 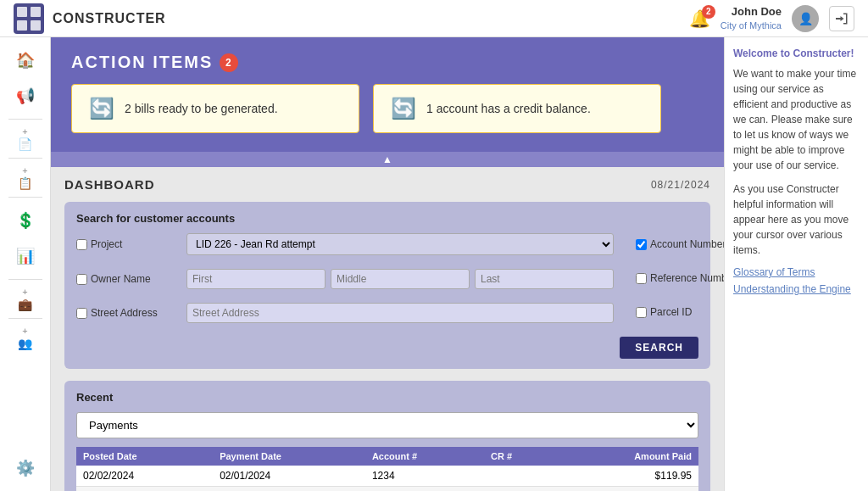 I want to click on cell-amount: $643.94, so click(x=626, y=489).